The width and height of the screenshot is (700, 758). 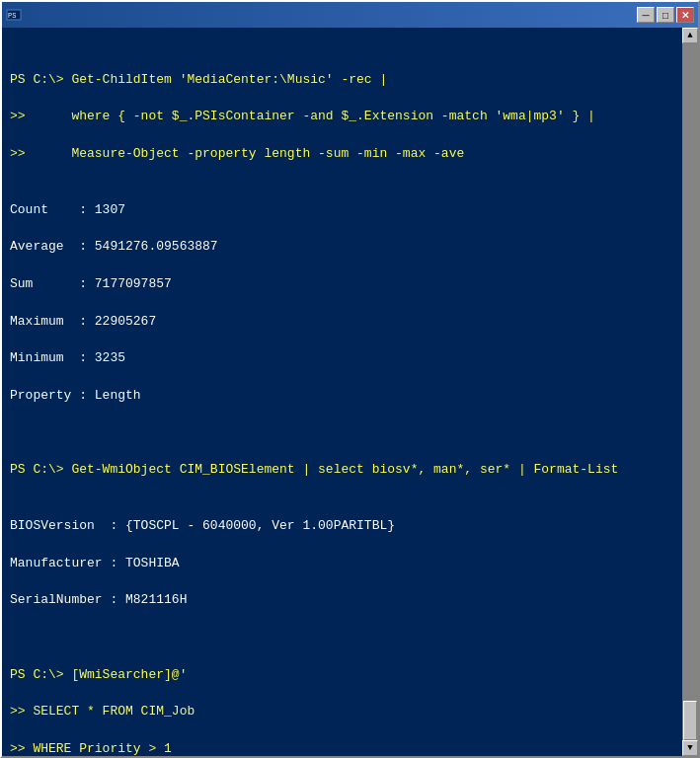 What do you see at coordinates (646, 15) in the screenshot?
I see `minimize-button: ─` at bounding box center [646, 15].